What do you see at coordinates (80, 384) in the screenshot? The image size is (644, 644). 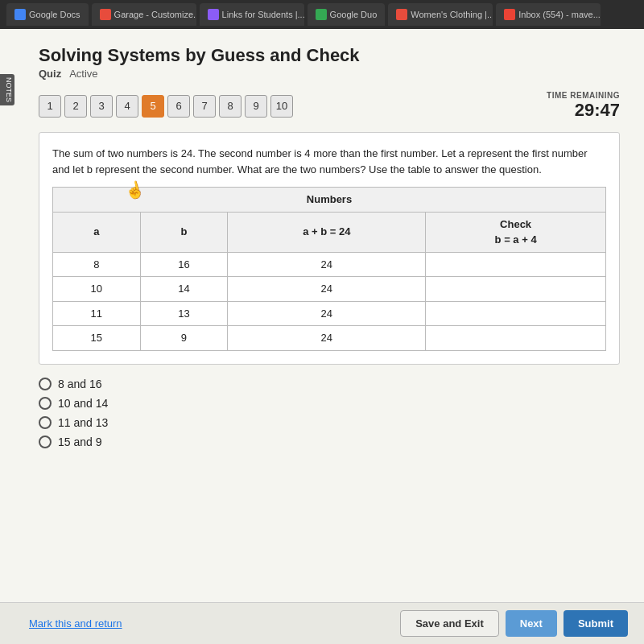 I see `choice-label-1: 8 and 16` at bounding box center [80, 384].